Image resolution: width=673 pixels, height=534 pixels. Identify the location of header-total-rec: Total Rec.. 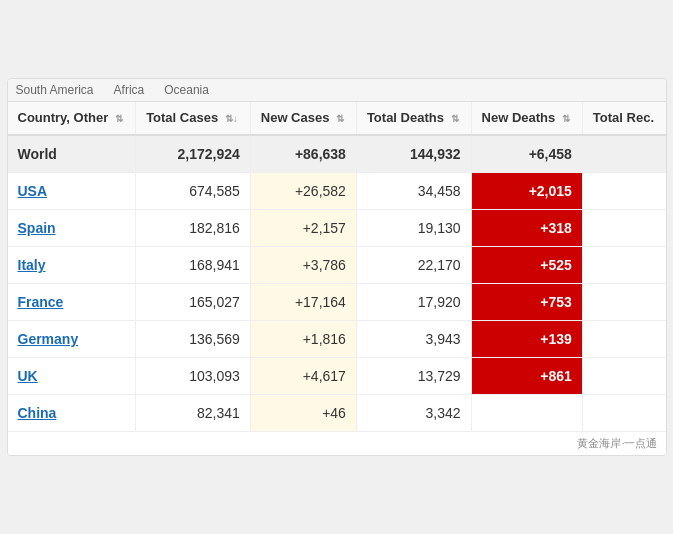
(624, 119).